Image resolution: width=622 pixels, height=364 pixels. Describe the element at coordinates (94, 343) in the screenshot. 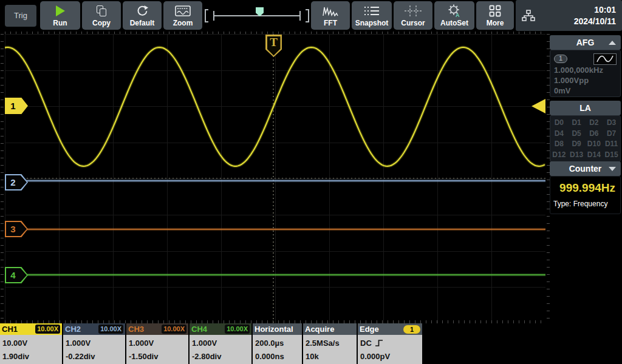

I see `ch2-status-box: CH2 10.00X 1.000V -0.22div` at that location.